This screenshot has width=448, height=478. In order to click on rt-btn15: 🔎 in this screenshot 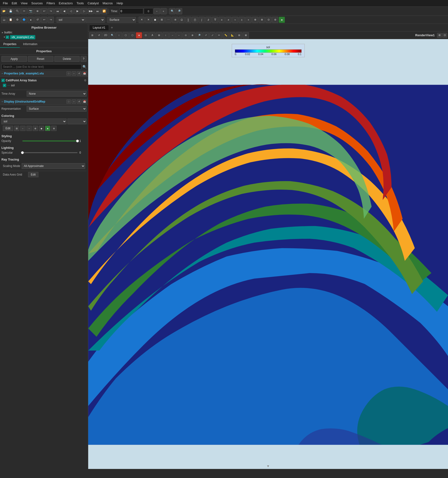, I will do `click(199, 35)`.